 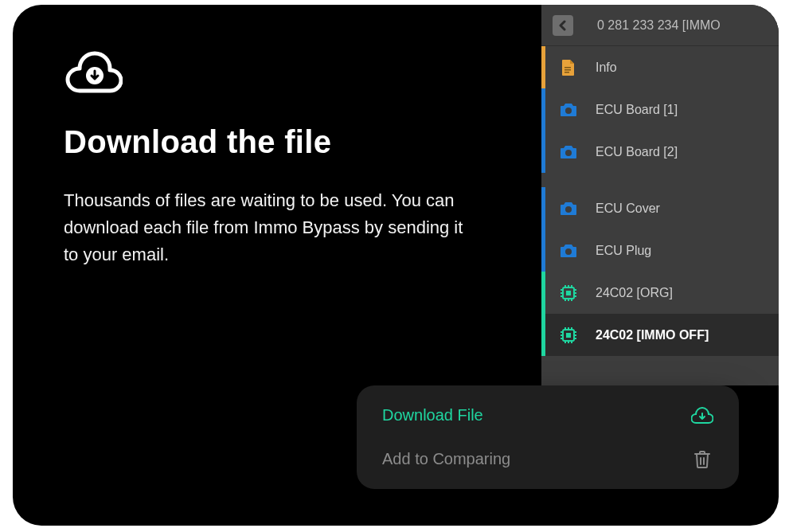 I want to click on panel-item-info: Info, so click(x=660, y=67).